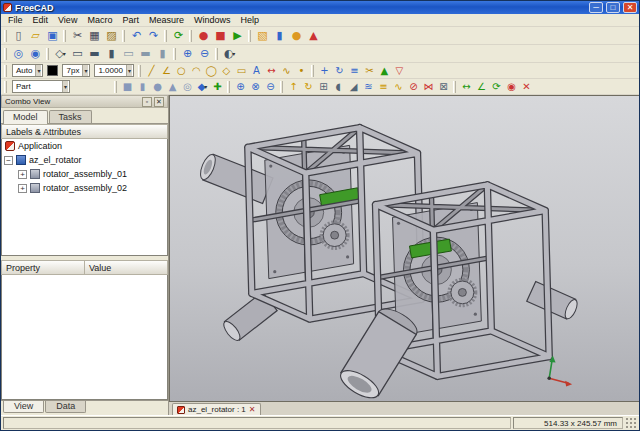 The image size is (640, 431). What do you see at coordinates (302, 71) in the screenshot?
I see `draft-point-button: •` at bounding box center [302, 71].